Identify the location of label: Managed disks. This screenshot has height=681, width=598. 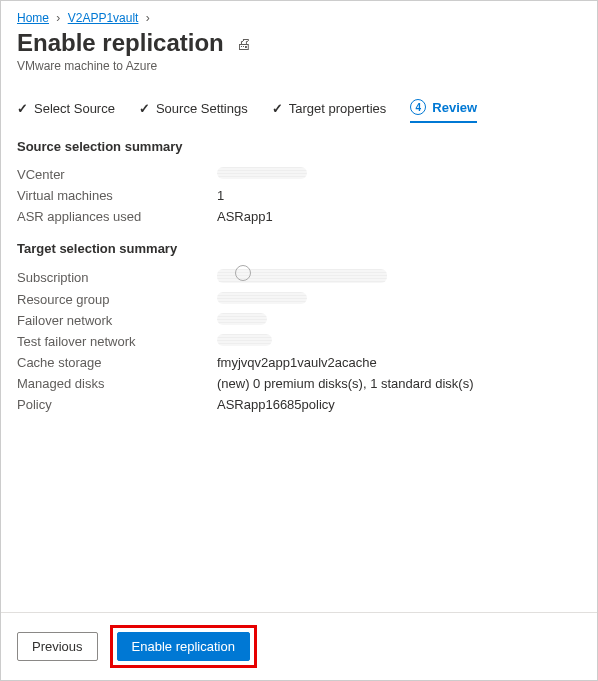
(117, 384).